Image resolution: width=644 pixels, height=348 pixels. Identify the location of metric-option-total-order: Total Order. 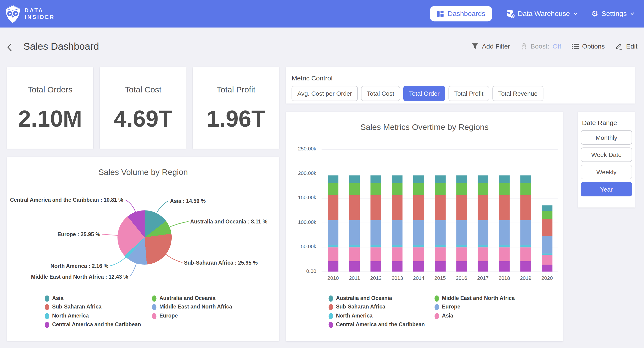
(424, 94).